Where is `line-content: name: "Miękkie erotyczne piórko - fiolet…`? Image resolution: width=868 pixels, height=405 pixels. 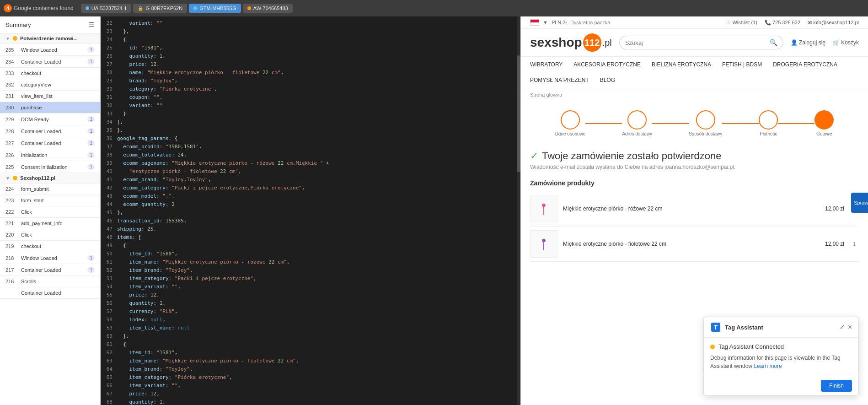 line-content: name: "Miękkie erotyczne piórko - fiolet… is located at coordinates (200, 74).